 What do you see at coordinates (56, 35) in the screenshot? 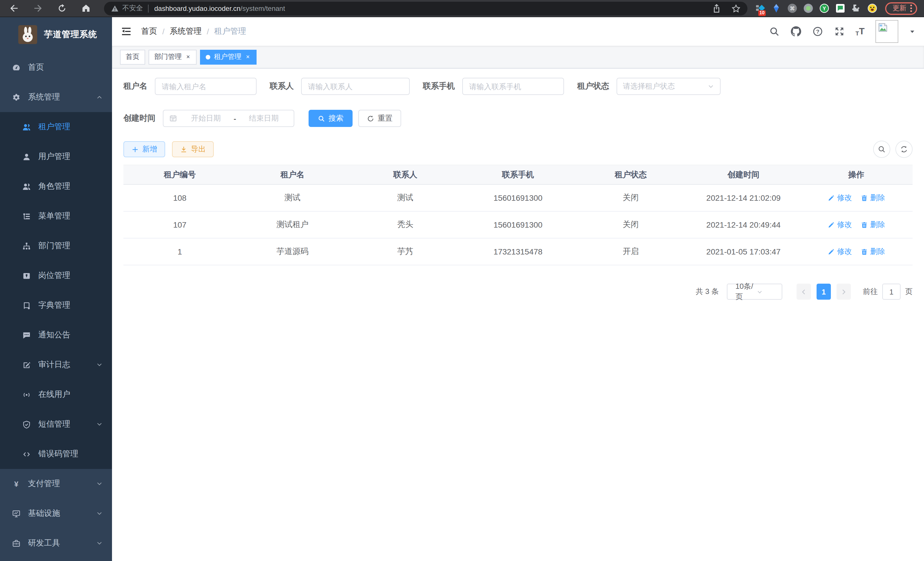
I see `app-logo: 芋道管理系统` at bounding box center [56, 35].